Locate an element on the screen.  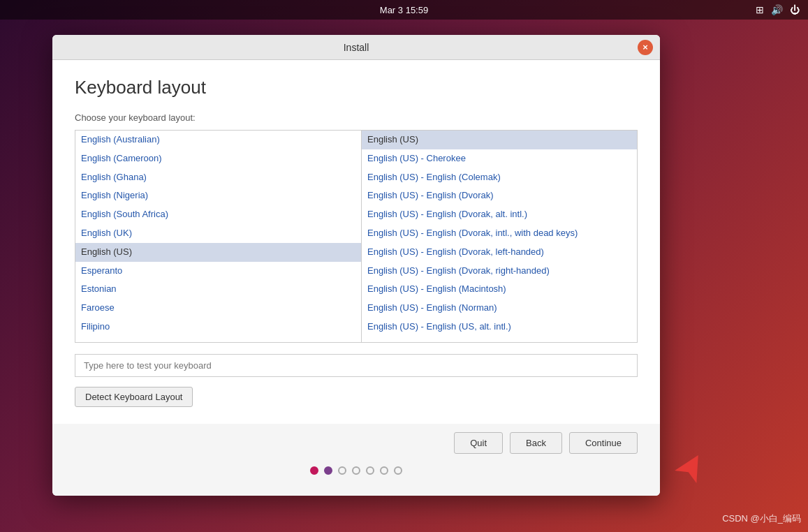
continue-button: Continue is located at coordinates (603, 443).